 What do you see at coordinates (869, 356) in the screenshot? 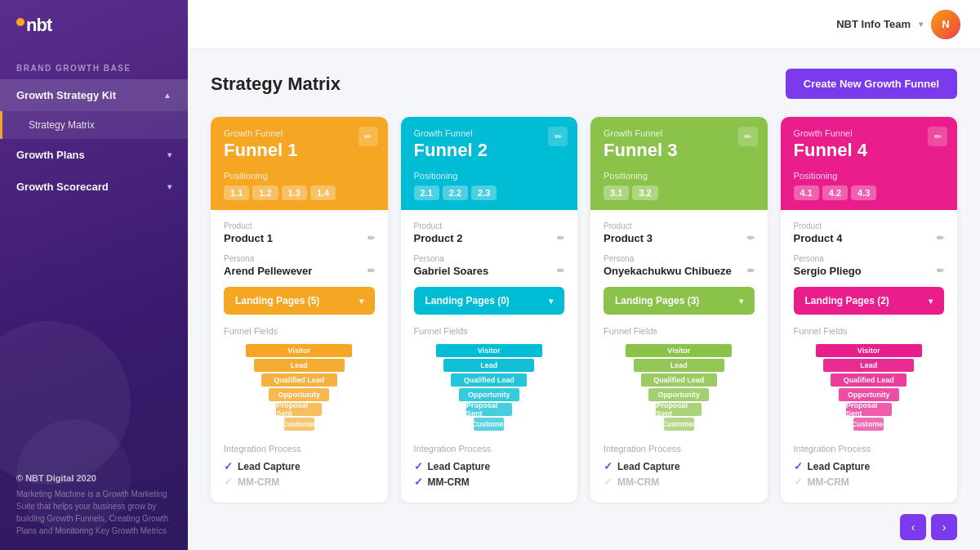
I see `card-body: Product Product 4 ✏ Persona Sergio Plieg…` at bounding box center [869, 356].